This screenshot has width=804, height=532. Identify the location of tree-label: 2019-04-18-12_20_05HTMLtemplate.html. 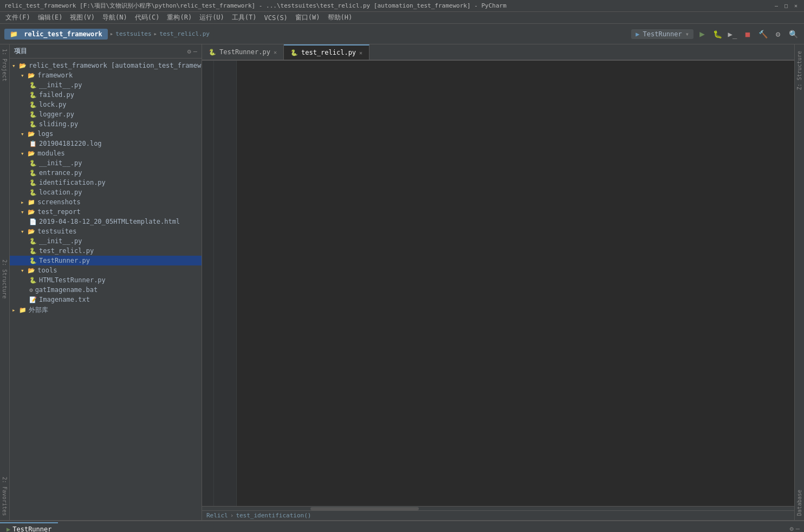
(109, 222).